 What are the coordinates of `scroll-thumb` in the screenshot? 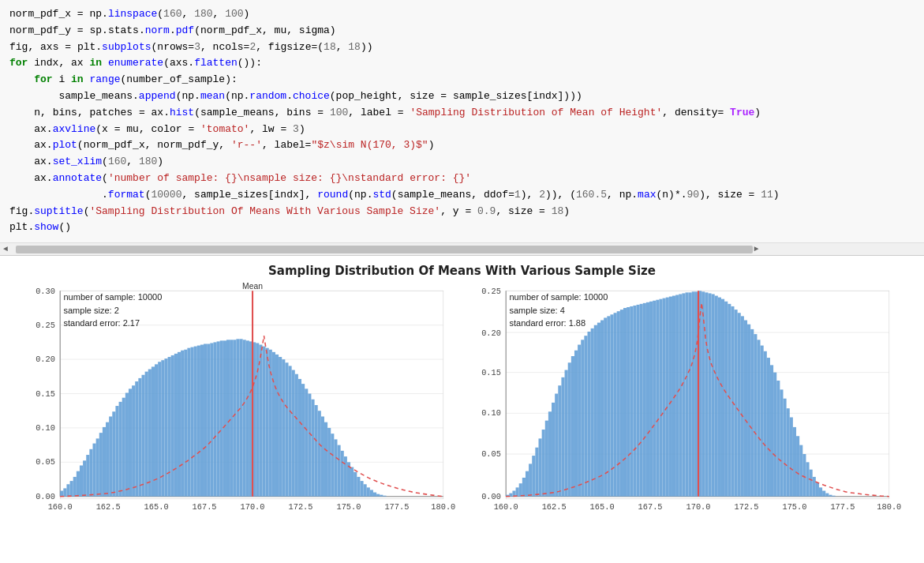 It's located at (384, 250).